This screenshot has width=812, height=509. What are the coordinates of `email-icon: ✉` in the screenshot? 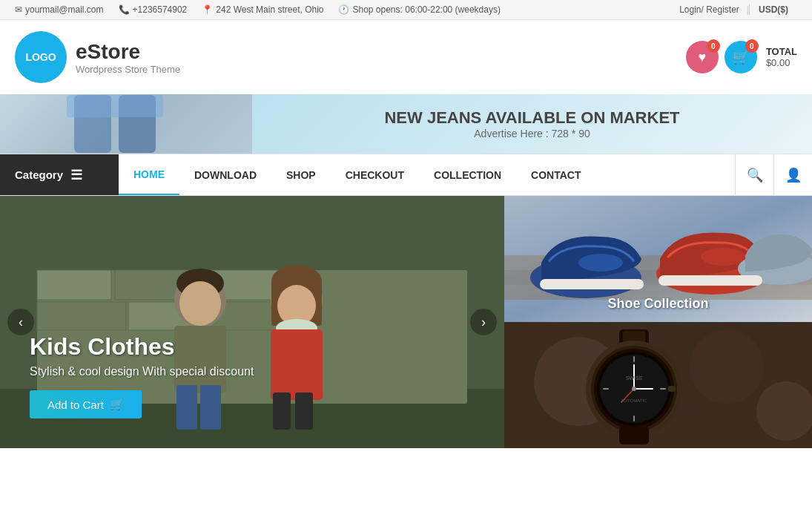 It's located at (19, 10).